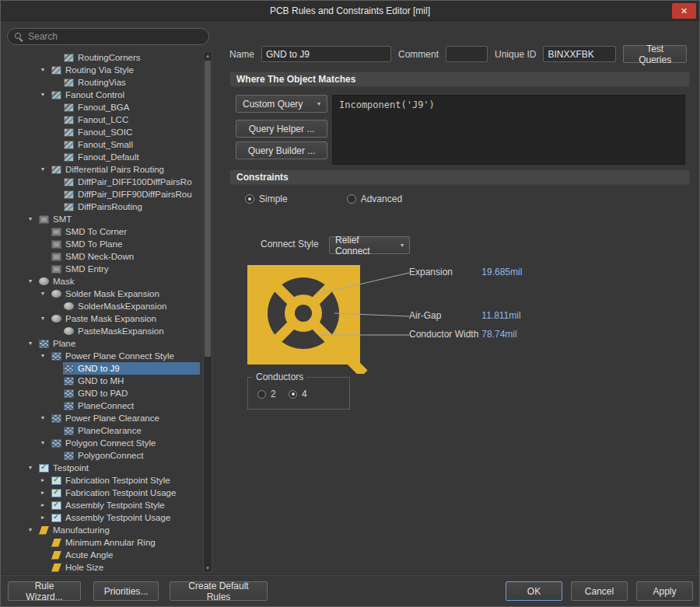 The width and height of the screenshot is (700, 607). What do you see at coordinates (103, 530) in the screenshot?
I see `tree-item-manufacturing: ▾Manufacturing` at bounding box center [103, 530].